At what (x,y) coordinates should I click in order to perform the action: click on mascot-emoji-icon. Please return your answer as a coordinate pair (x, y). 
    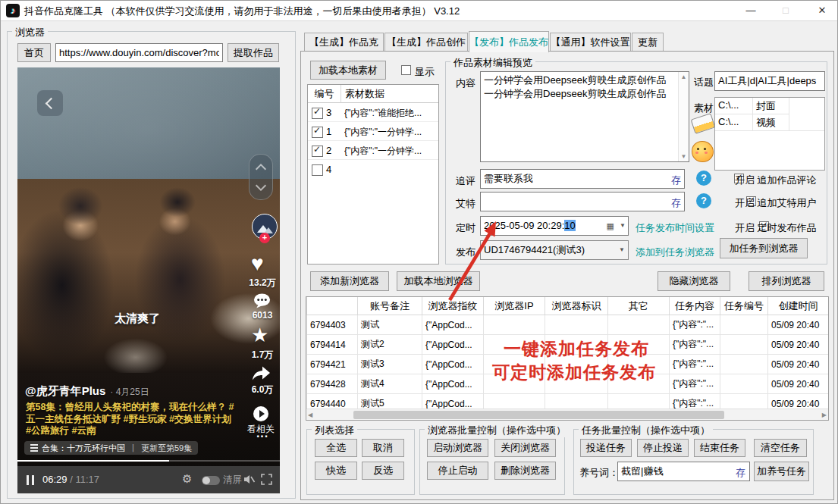
    Looking at the image, I should click on (702, 152).